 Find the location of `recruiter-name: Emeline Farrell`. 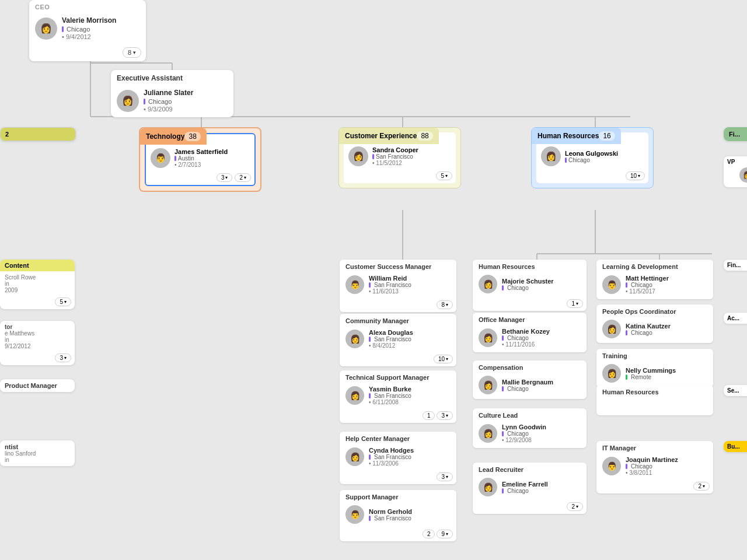

recruiter-name: Emeline Farrell is located at coordinates (525, 484).